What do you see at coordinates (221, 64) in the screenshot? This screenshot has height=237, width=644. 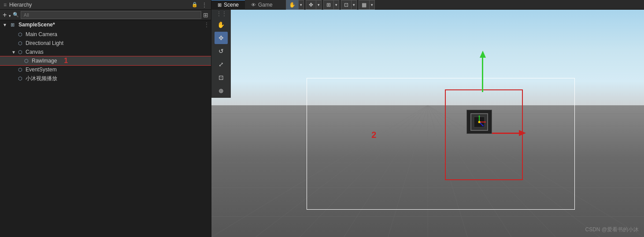 I see `scale-tool-side-btn: ⤢` at bounding box center [221, 64].